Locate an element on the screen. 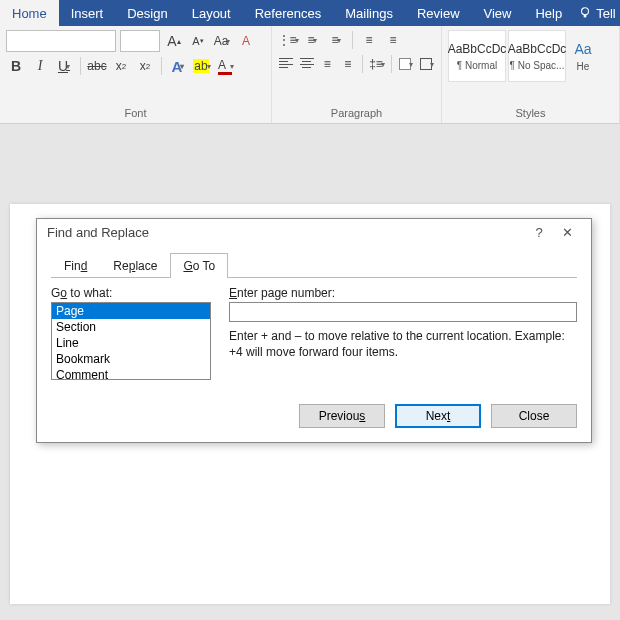  dialog-titlebar: Find and Replace ? ✕ is located at coordinates (314, 232).